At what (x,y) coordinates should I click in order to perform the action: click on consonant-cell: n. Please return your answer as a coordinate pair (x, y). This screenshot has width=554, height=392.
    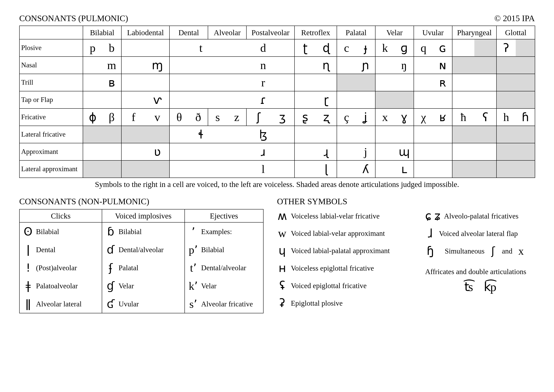
    Looking at the image, I should click on (232, 65).